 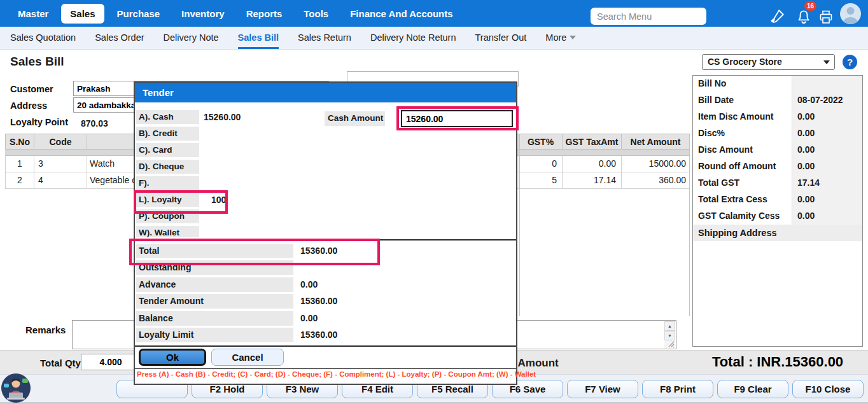 What do you see at coordinates (214, 318) in the screenshot?
I see `tender-balance-label: Balance` at bounding box center [214, 318].